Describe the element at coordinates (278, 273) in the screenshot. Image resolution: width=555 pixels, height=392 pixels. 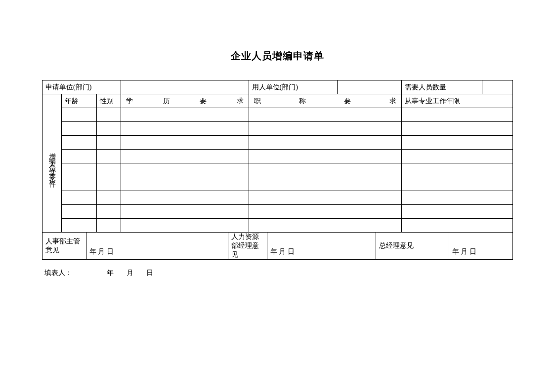
I see `footer: 填表人：年 月 日` at that location.